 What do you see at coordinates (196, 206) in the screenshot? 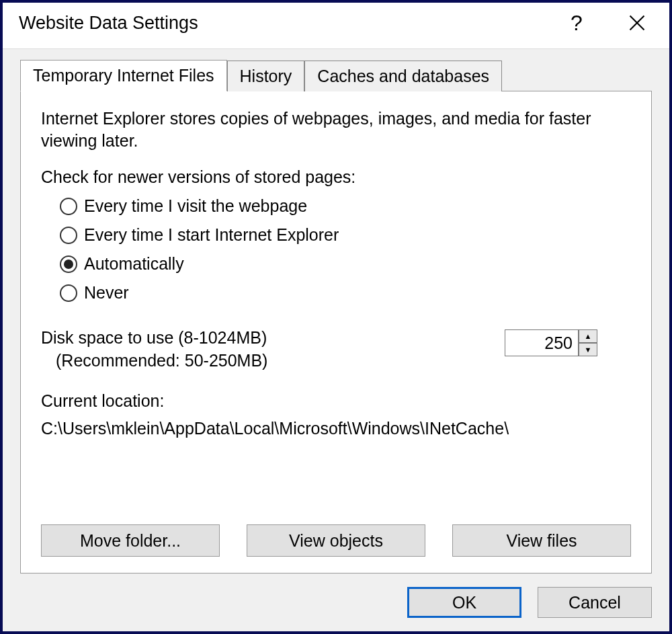
I see `radio-label: Every time I visit the webpage` at bounding box center [196, 206].